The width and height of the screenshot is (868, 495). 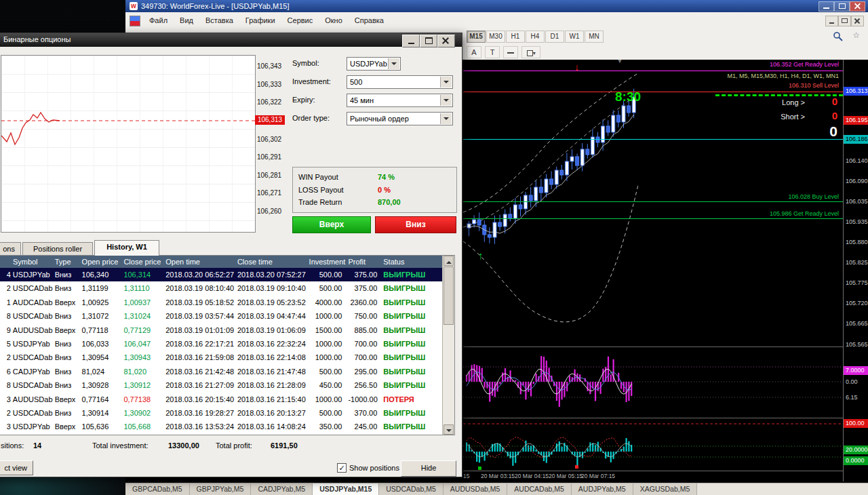 I want to click on dialog-minimize-button, so click(x=411, y=41).